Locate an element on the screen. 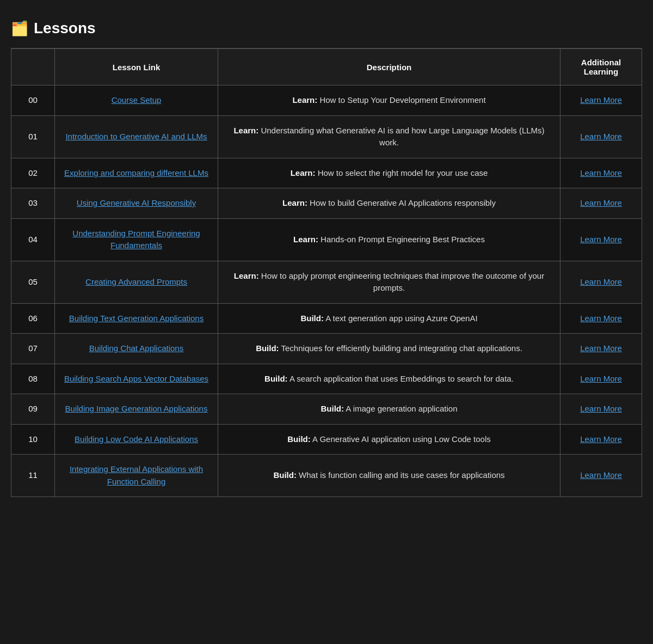 The image size is (653, 644). lesson-link: Integrating External Applications with F… is located at coordinates (136, 475).